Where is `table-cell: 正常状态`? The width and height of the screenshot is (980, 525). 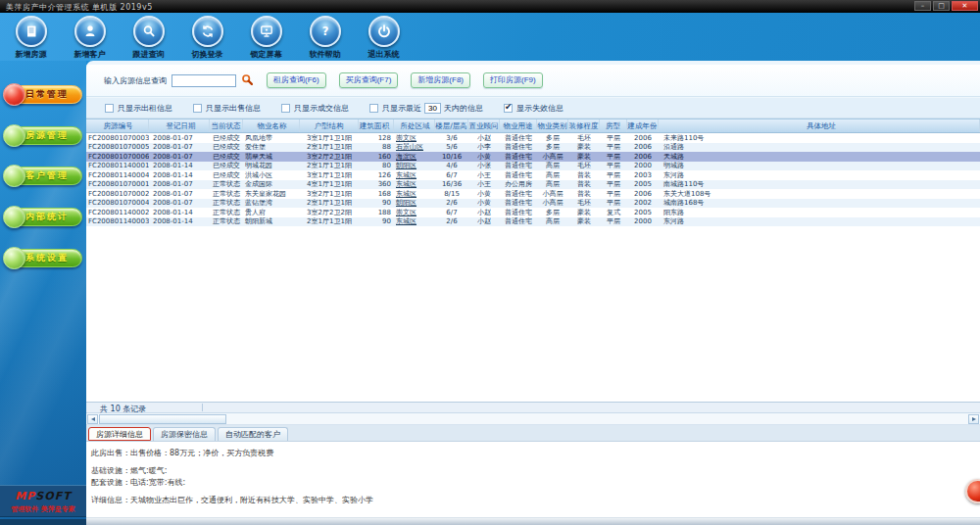 table-cell: 正常状态 is located at coordinates (226, 203).